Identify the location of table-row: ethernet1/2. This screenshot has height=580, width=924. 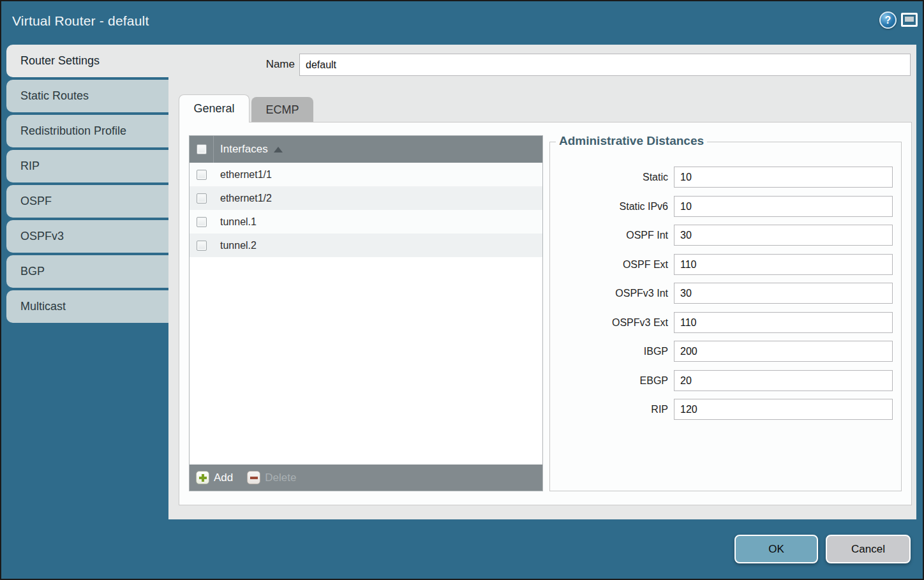
(366, 198).